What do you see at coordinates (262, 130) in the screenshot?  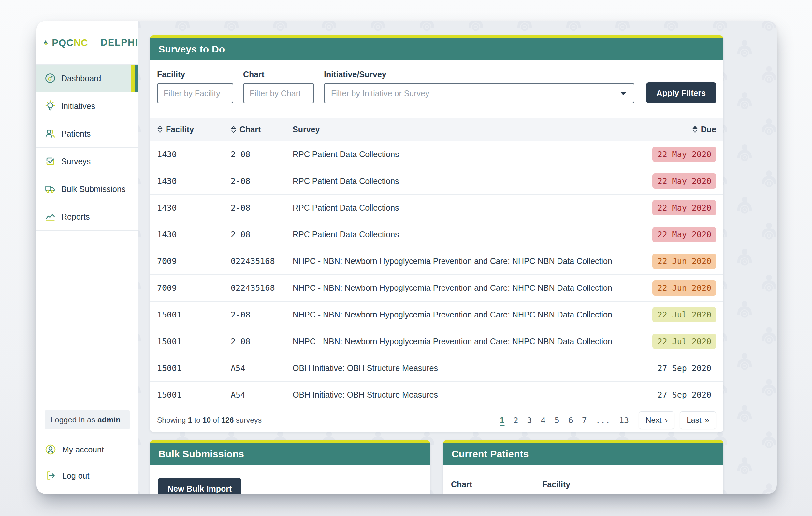 I see `sort-chart-header: Chart` at bounding box center [262, 130].